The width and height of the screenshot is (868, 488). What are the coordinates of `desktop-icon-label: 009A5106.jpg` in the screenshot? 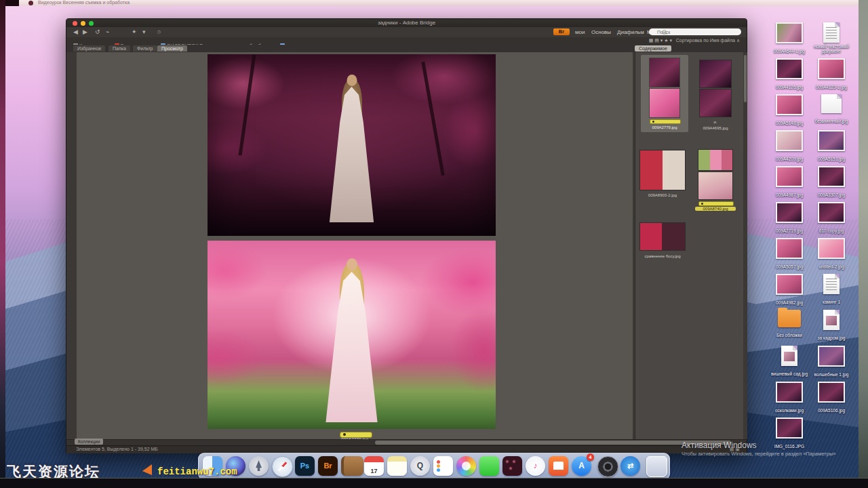 It's located at (831, 411).